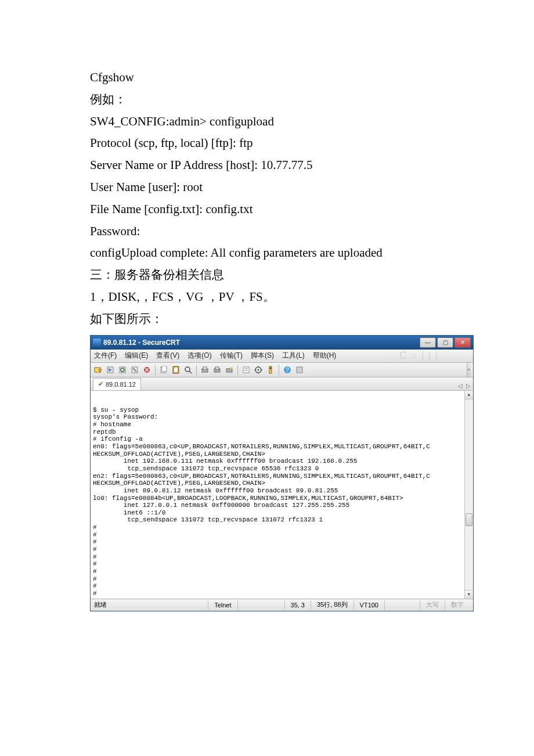  I want to click on session-options-icon, so click(246, 370).